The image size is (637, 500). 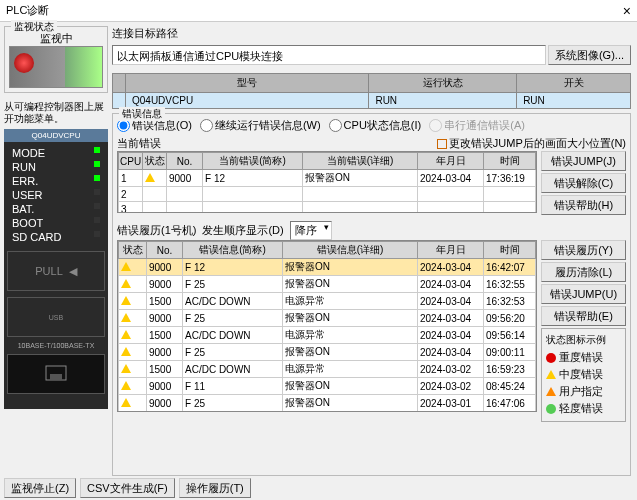 I want to click on window-title: PLC诊断, so click(x=28, y=10).